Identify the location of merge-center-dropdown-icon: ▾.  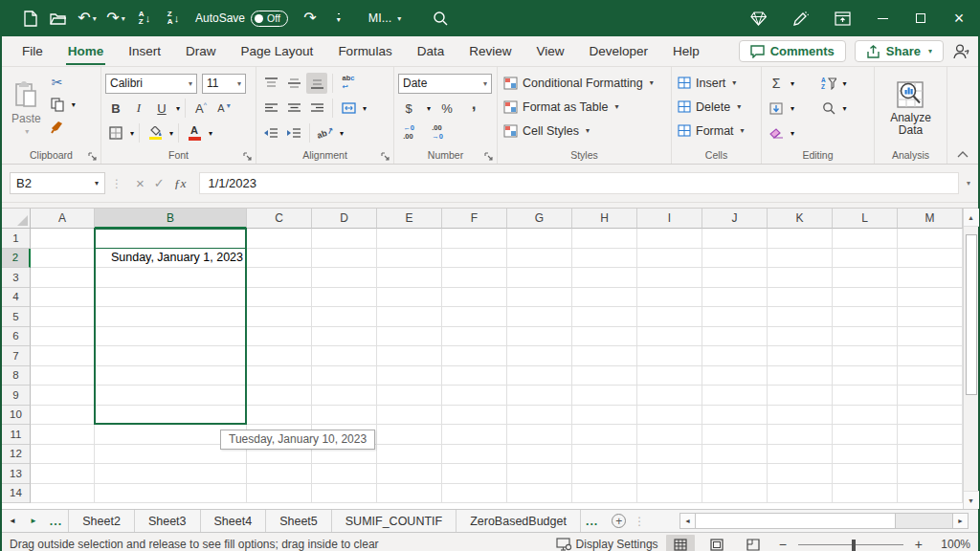
(365, 109).